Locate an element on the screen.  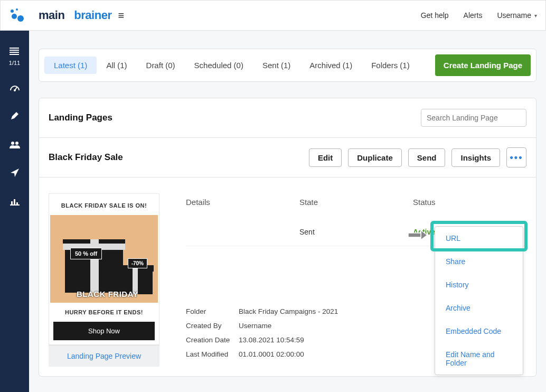
meta-created-by-value: Username is located at coordinates (255, 325).